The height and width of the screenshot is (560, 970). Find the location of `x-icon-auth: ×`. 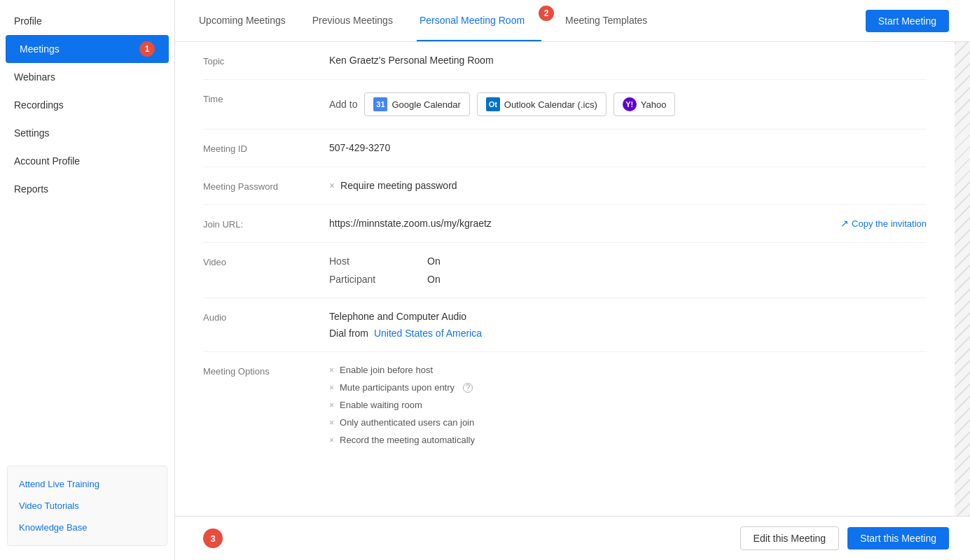

x-icon-auth: × is located at coordinates (332, 423).